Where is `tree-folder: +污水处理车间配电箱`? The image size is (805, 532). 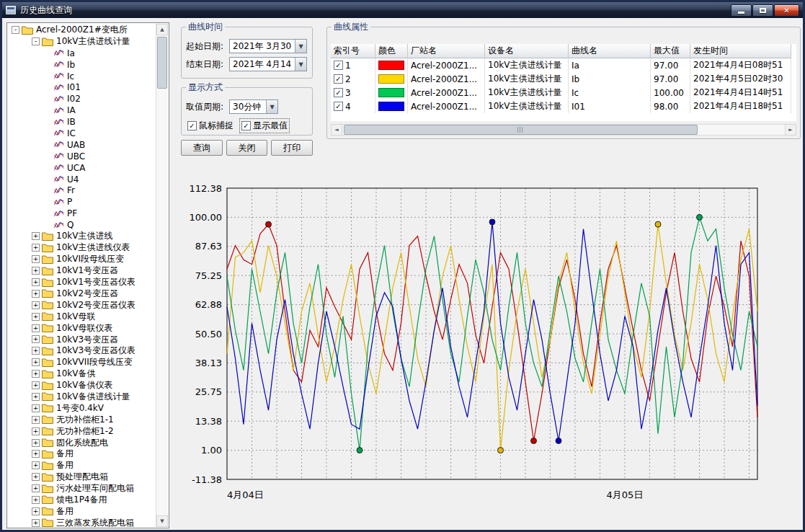
tree-folder: +污水处理车间配电箱 is located at coordinates (82, 489).